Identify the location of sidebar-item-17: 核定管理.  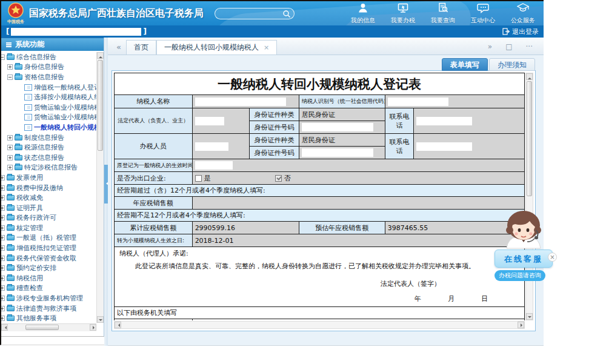
(48, 228).